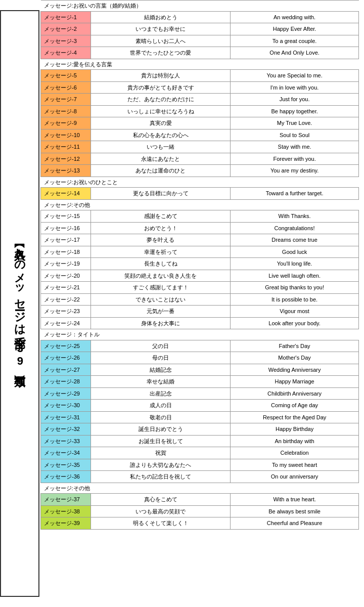 This screenshot has width=364, height=607. I want to click on message-en: Look after your body., so click(295, 323).